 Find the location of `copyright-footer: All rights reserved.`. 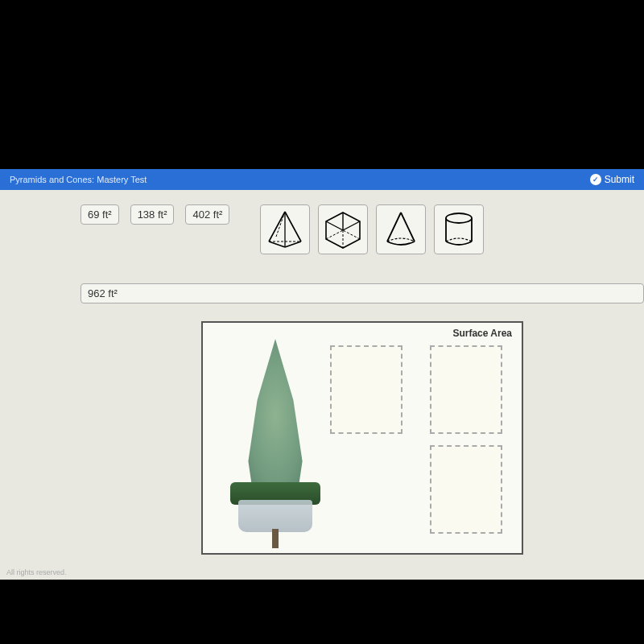

copyright-footer: All rights reserved. is located at coordinates (37, 572).